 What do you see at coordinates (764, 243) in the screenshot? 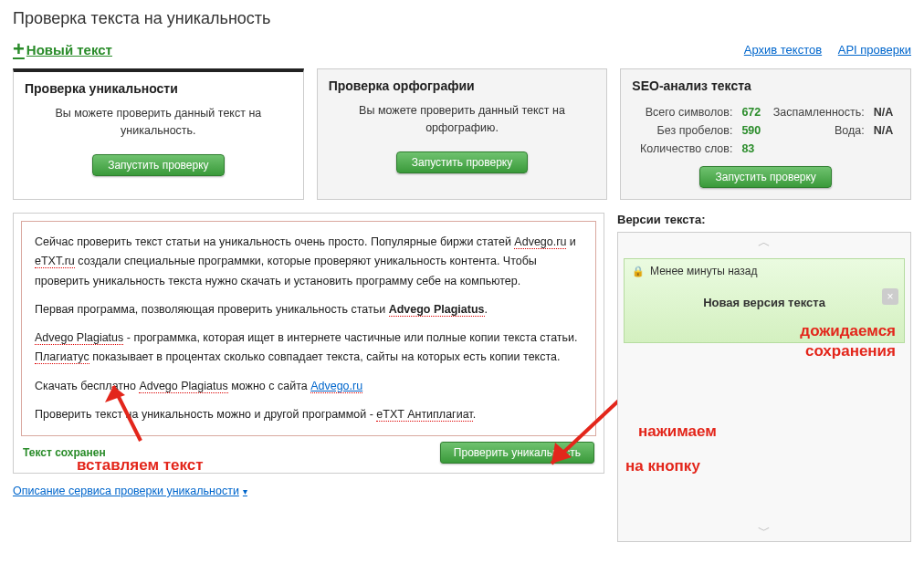
I see `scroll-up-icon: ︿` at bounding box center [764, 243].